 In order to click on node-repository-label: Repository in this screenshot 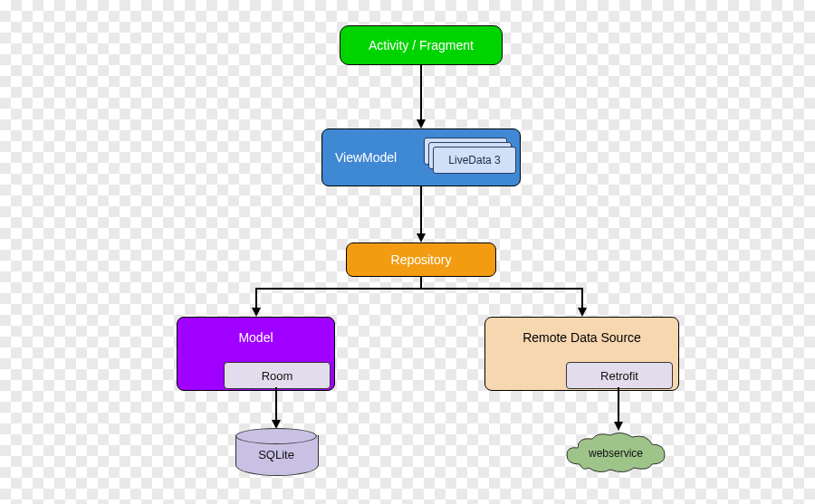, I will do `click(422, 260)`.